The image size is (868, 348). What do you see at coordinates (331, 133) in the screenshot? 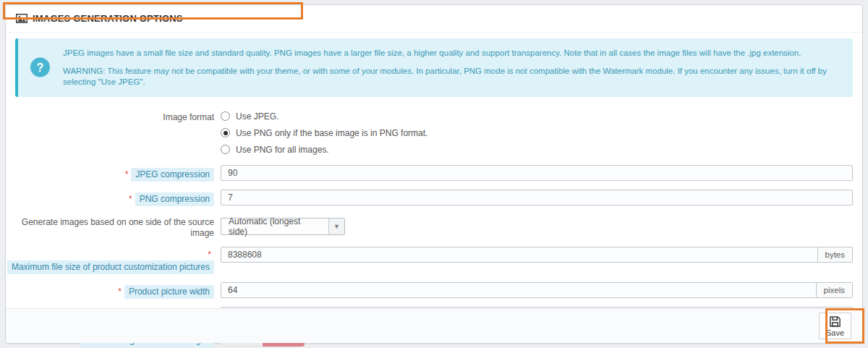
I see `radio-label: Use PNG only if the base image is in PNG…` at bounding box center [331, 133].